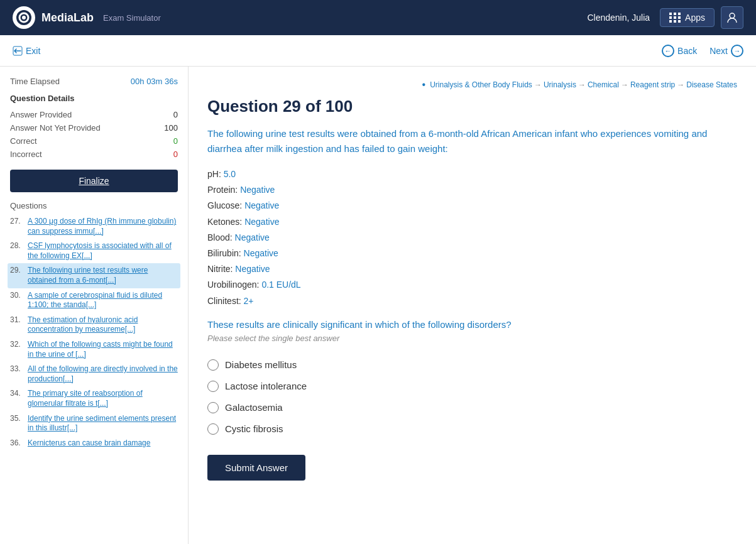 The width and height of the screenshot is (756, 544). I want to click on question-link: The following urine test results were ob…, so click(103, 275).